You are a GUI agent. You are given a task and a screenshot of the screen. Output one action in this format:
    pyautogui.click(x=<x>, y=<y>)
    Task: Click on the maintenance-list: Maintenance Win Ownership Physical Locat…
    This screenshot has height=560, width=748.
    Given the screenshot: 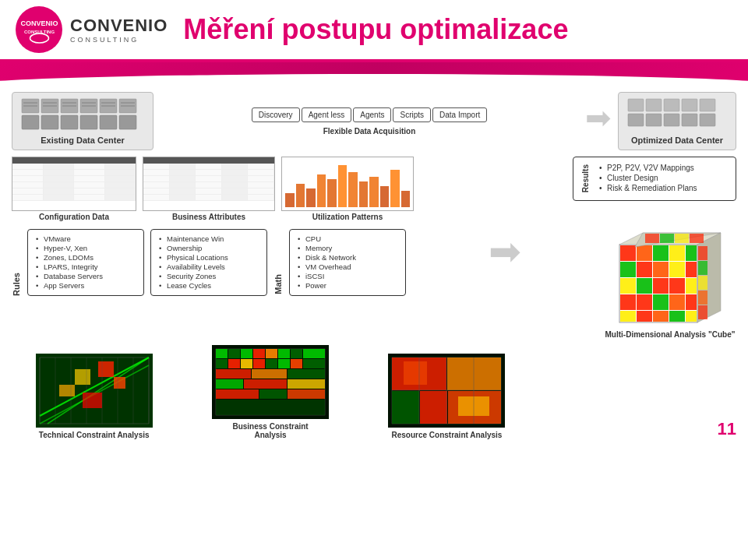 What is the action you would take?
    pyautogui.click(x=209, y=262)
    